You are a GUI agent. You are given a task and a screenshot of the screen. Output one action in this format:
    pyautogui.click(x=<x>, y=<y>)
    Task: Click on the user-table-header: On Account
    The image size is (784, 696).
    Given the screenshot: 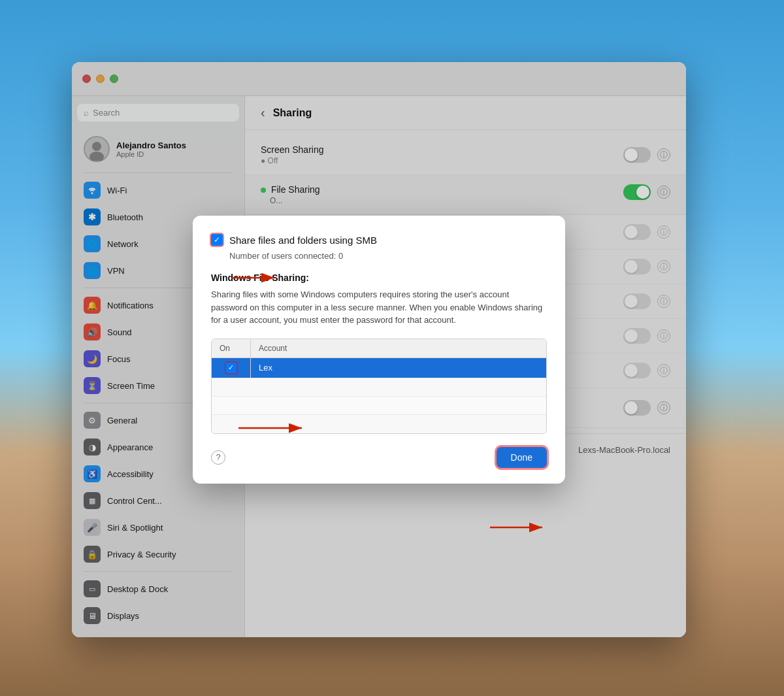 What is the action you would take?
    pyautogui.click(x=379, y=349)
    